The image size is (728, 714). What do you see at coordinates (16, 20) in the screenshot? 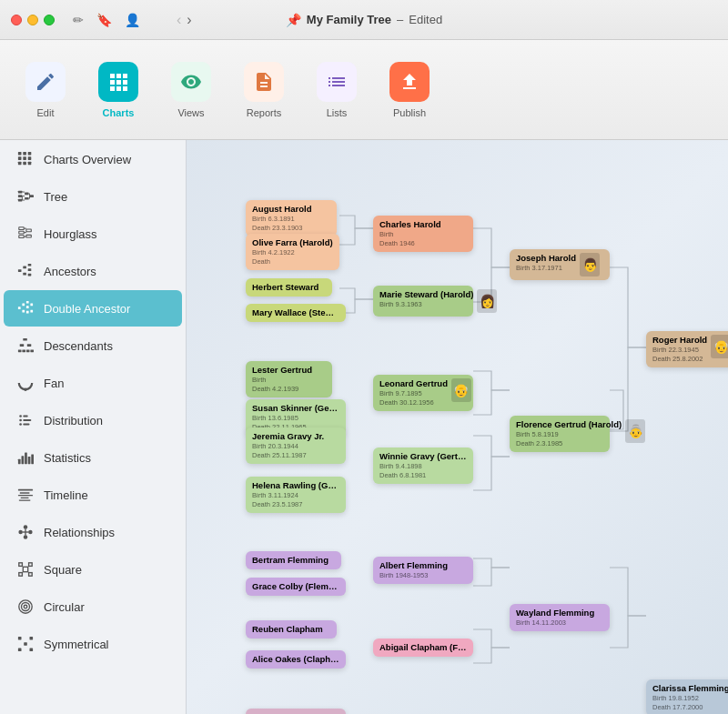
I see `close-button` at bounding box center [16, 20].